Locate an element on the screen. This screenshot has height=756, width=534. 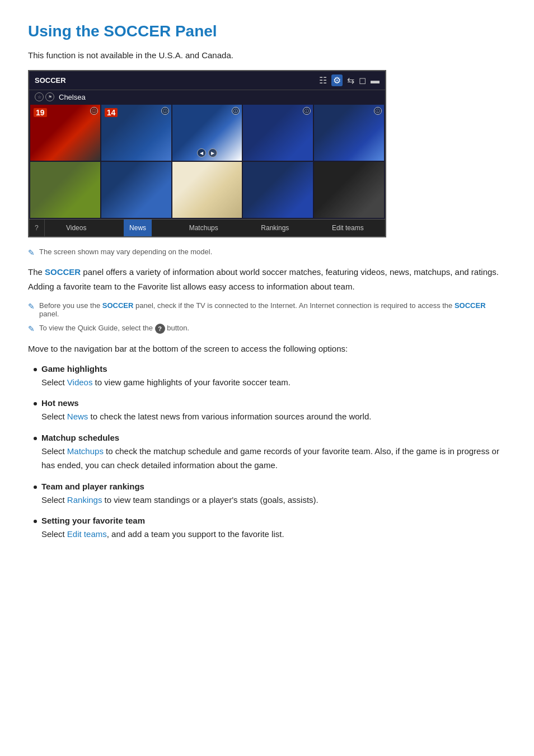
pencil-icon-2: ✎ is located at coordinates (31, 306).